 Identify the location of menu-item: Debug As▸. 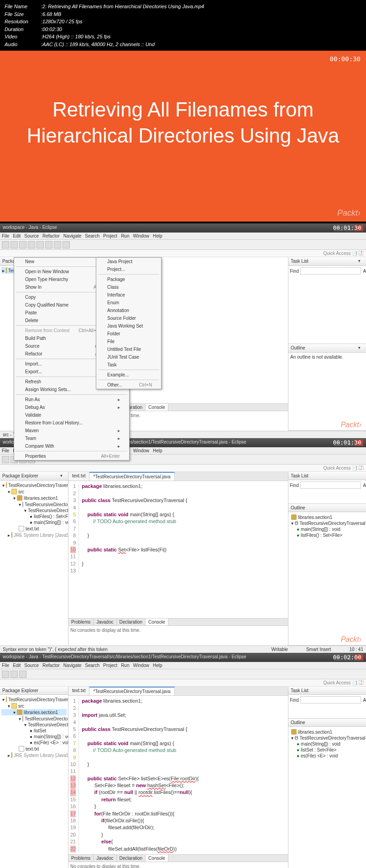
(72, 408).